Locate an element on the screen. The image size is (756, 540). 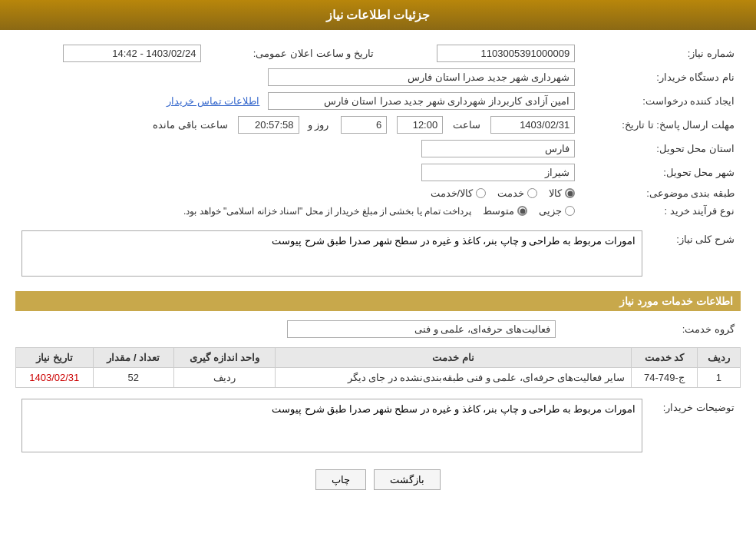
purchase-jozii-label: جزیی is located at coordinates (550, 210).